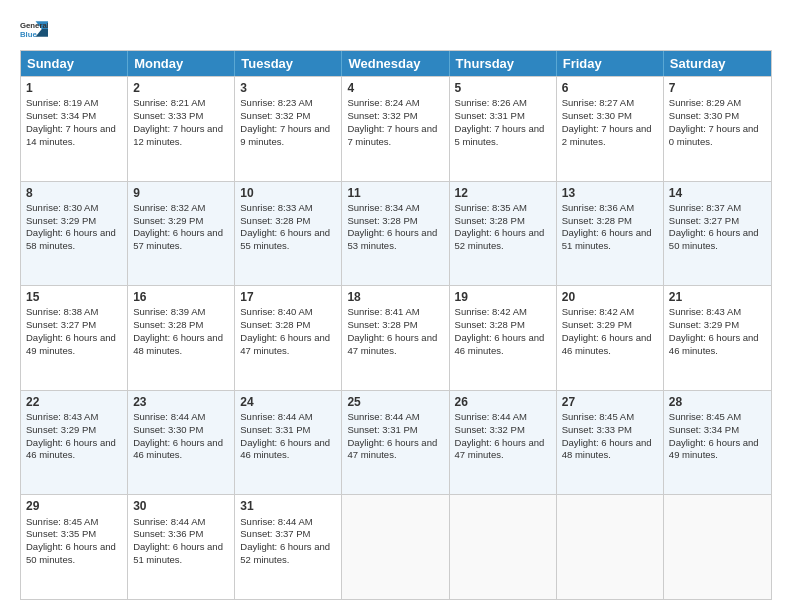 The width and height of the screenshot is (792, 612). What do you see at coordinates (503, 402) in the screenshot?
I see `day-number: 26` at bounding box center [503, 402].